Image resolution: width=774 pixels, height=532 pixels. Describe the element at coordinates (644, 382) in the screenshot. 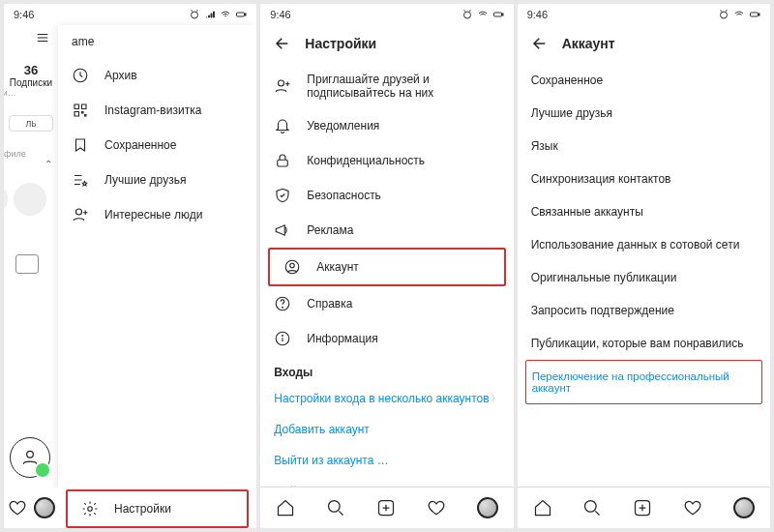

I see `highlight-switch-pro: Переключение на профессиональный аккаунт` at that location.